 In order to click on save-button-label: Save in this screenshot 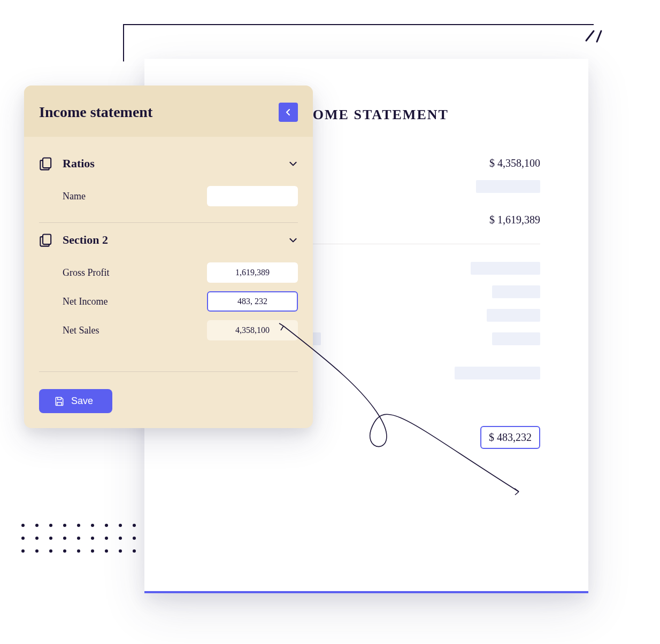, I will do `click(82, 401)`.